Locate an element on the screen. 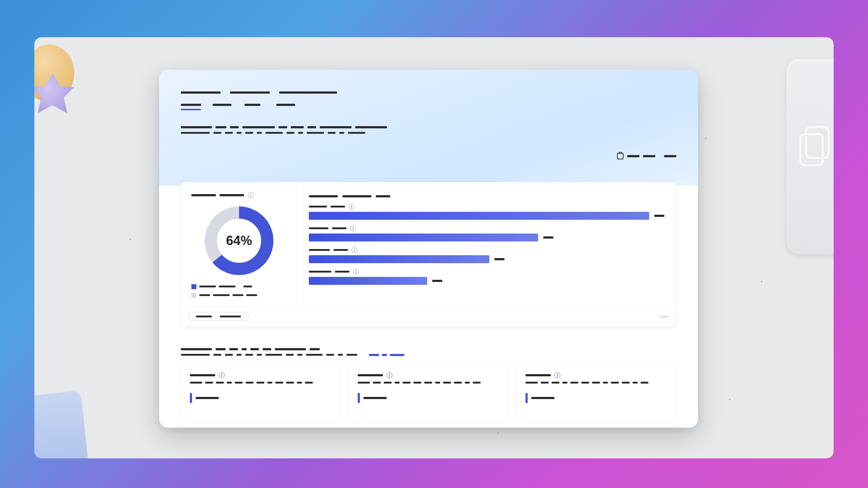  stacked-cards-icon is located at coordinates (815, 147).